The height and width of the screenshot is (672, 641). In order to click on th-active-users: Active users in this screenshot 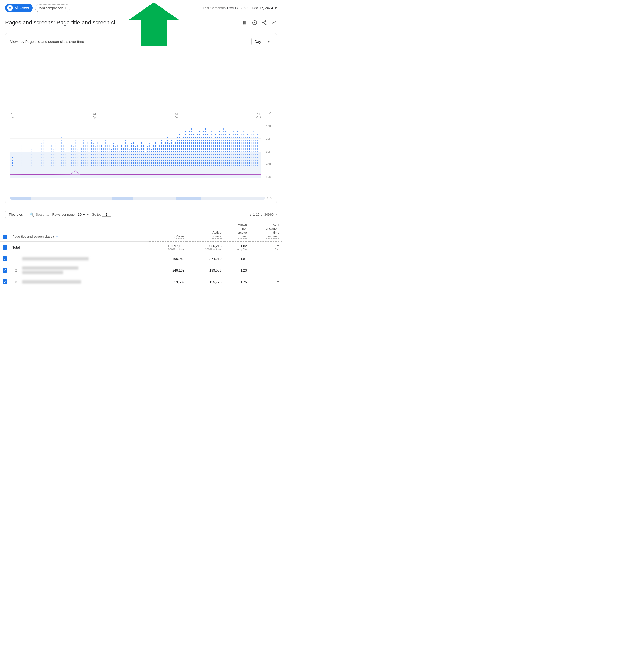, I will do `click(205, 231)`.